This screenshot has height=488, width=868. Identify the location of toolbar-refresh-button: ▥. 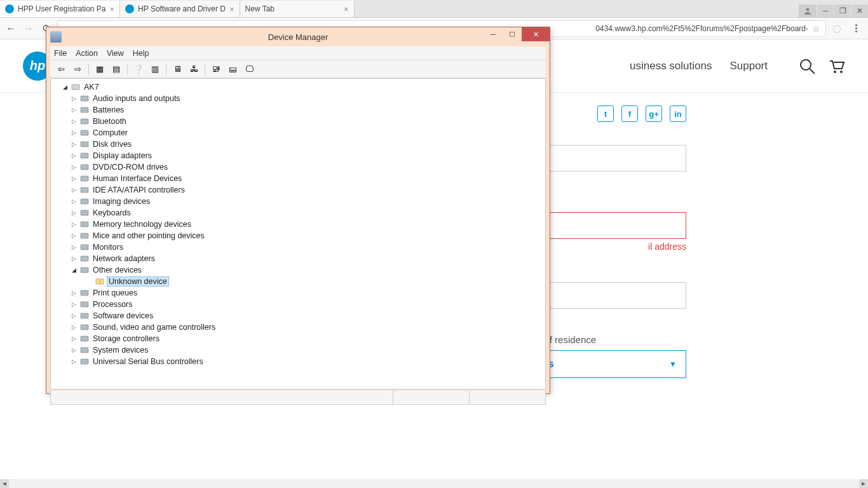
(155, 69).